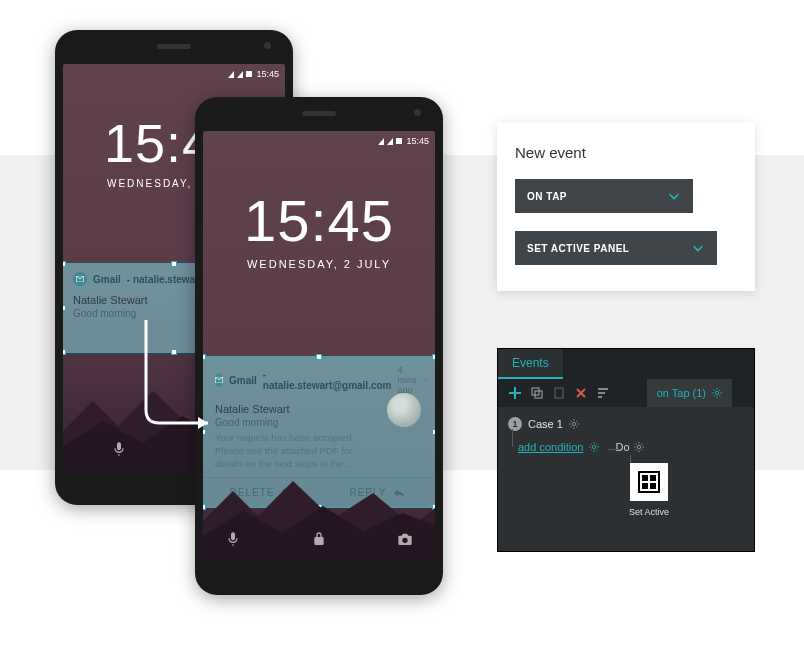  I want to click on plus-icon, so click(515, 393).